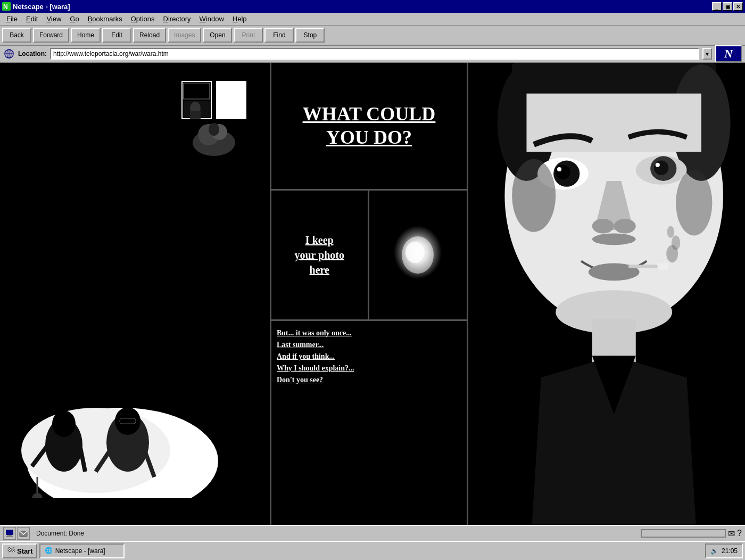 The width and height of the screenshot is (745, 560). Describe the element at coordinates (369, 380) in the screenshot. I see `link-5: Don't you see?` at that location.